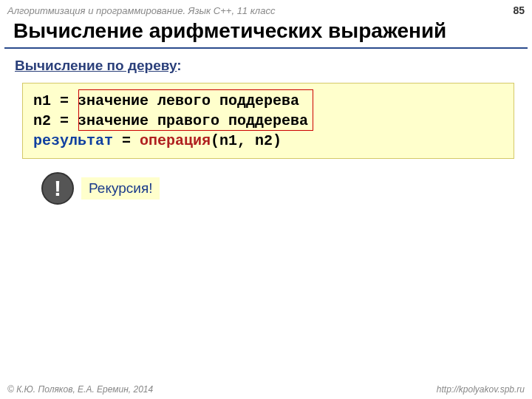 The width and height of the screenshot is (532, 399). I want to click on header-bar: Алгоритмизация и программирование. Язык …, so click(266, 9).